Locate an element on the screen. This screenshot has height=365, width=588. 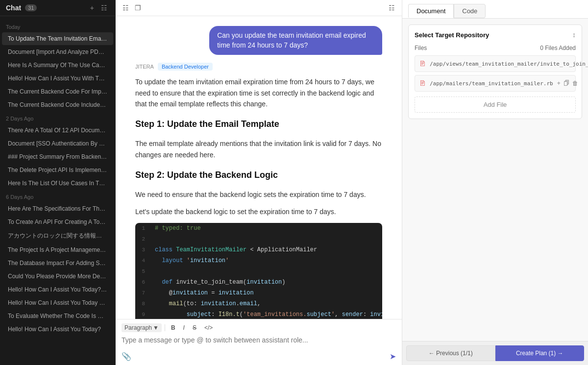
new-chat-button: + is located at coordinates (92, 8).